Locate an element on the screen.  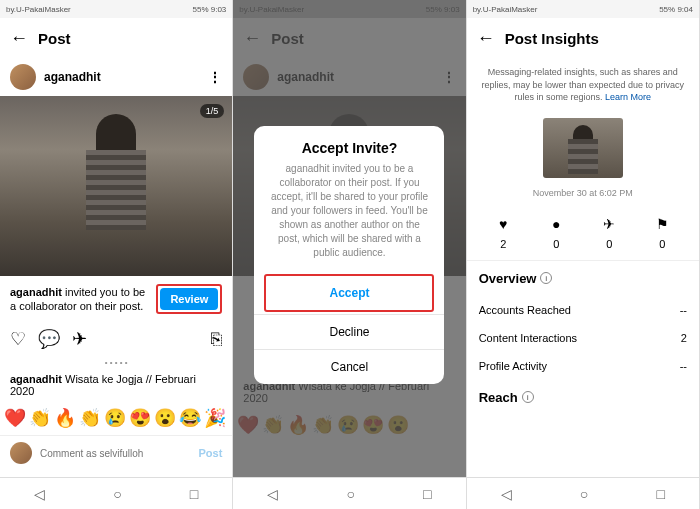
post-thumbnail is located at coordinates (583, 148).